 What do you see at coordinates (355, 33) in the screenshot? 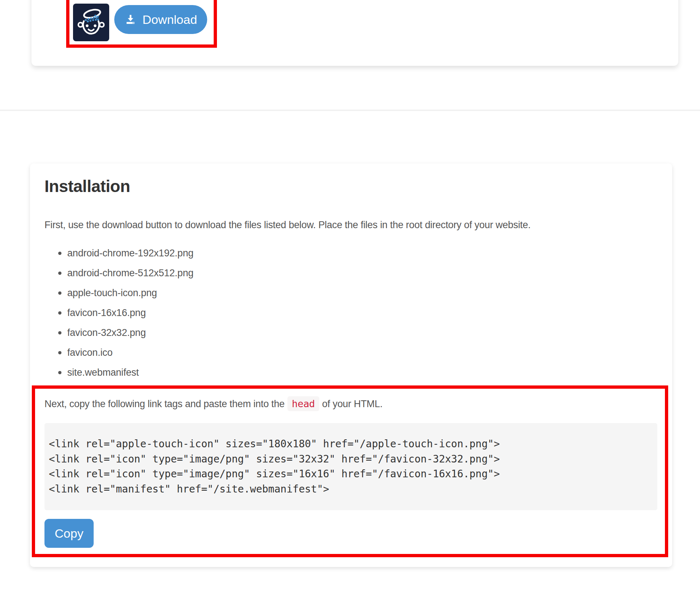
I see `download-card: Download` at bounding box center [355, 33].